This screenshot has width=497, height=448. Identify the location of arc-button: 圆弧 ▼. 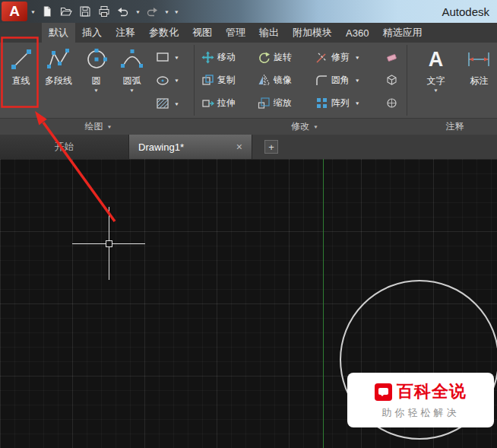
(132, 81).